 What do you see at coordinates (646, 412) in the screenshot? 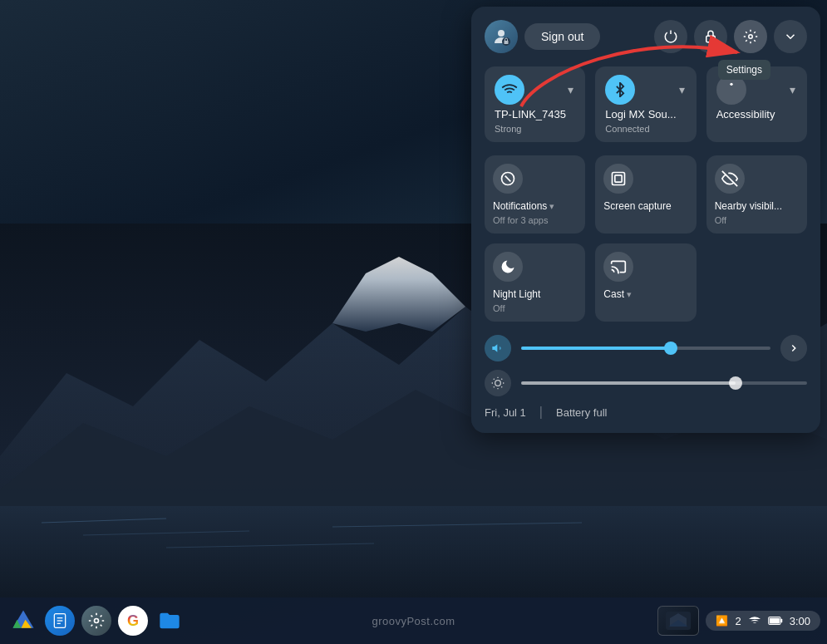
I see `panel-footer: Fri, Jul 1 | Battery full` at bounding box center [646, 412].